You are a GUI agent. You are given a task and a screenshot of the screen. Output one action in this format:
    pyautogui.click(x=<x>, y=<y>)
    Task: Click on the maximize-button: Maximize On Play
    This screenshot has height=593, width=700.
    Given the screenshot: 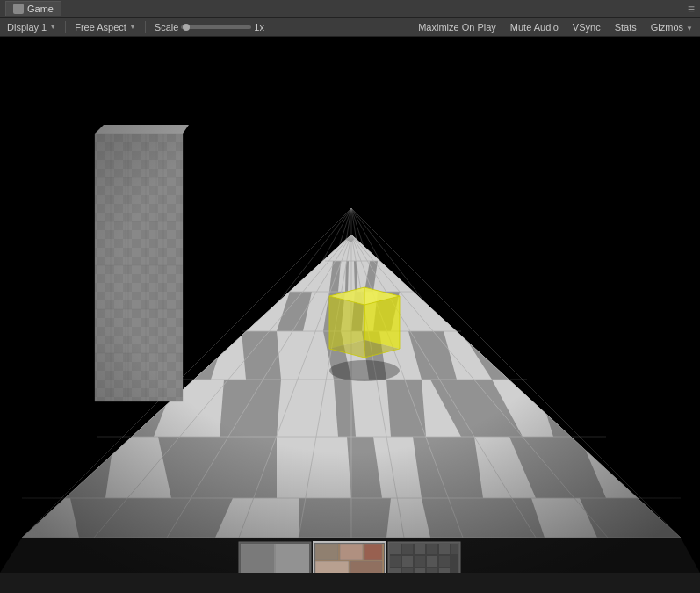 What is the action you would take?
    pyautogui.click(x=457, y=27)
    